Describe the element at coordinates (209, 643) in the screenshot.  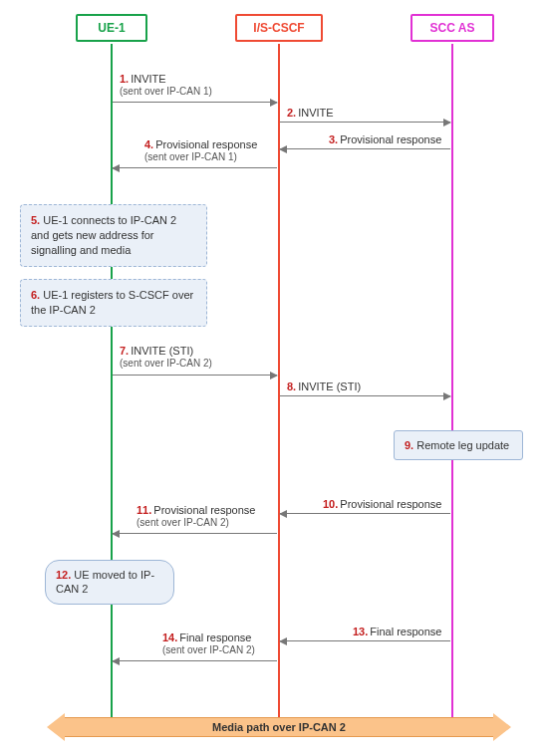
I see `msg-14-label: 14.Final response (sent over IP-CAN 2)` at that location.